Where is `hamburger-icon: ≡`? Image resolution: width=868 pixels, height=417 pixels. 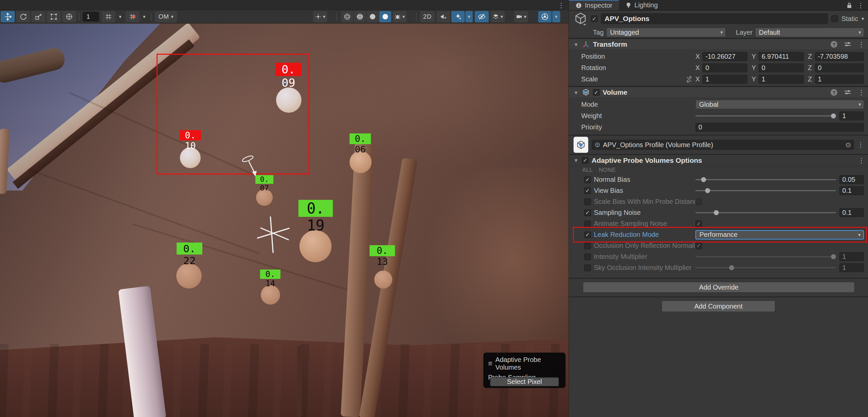 hamburger-icon: ≡ is located at coordinates (490, 364).